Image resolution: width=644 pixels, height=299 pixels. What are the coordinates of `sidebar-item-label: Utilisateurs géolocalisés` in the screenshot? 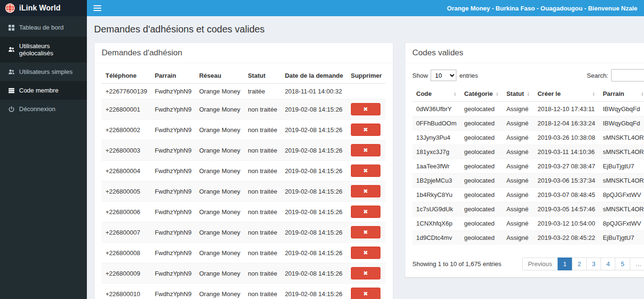 It's located at (50, 50).